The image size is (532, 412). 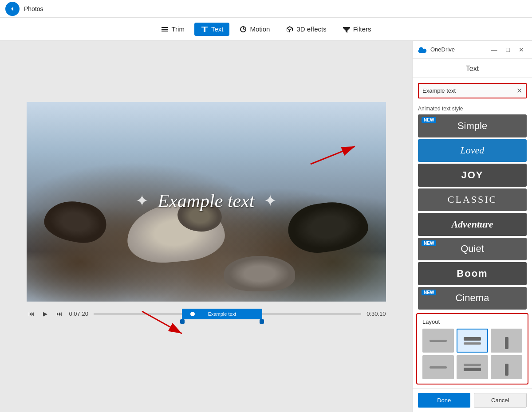 What do you see at coordinates (472, 126) in the screenshot?
I see `style-label-simple: Simple` at bounding box center [472, 126].